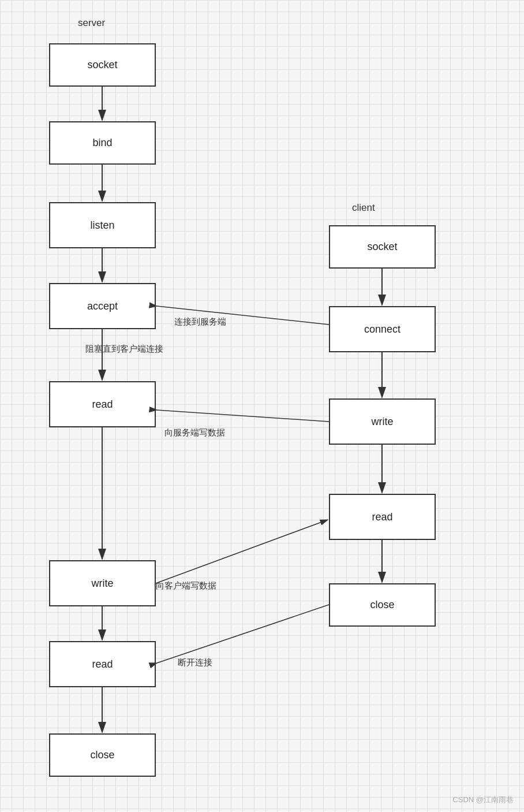 The width and height of the screenshot is (524, 812). I want to click on ann-write-client: 向客户端写数据, so click(186, 586).